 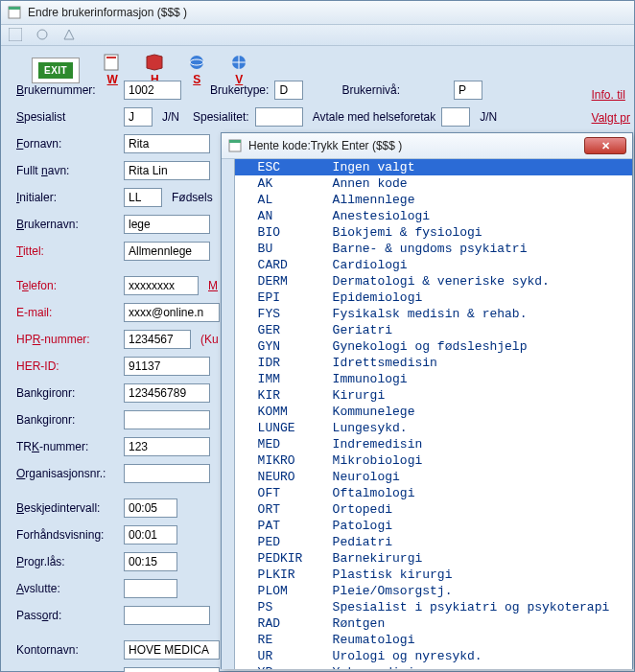 What do you see at coordinates (434, 428) in the screenshot?
I see `code-list-item: LUNGE Lungesykd.` at bounding box center [434, 428].